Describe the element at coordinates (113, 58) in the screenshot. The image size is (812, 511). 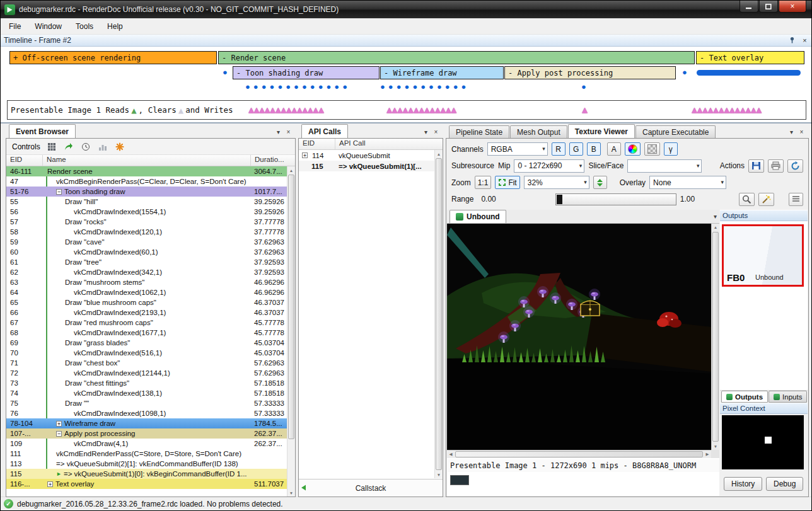
I see `timeline-marker: + Off-screen scene rendering` at that location.